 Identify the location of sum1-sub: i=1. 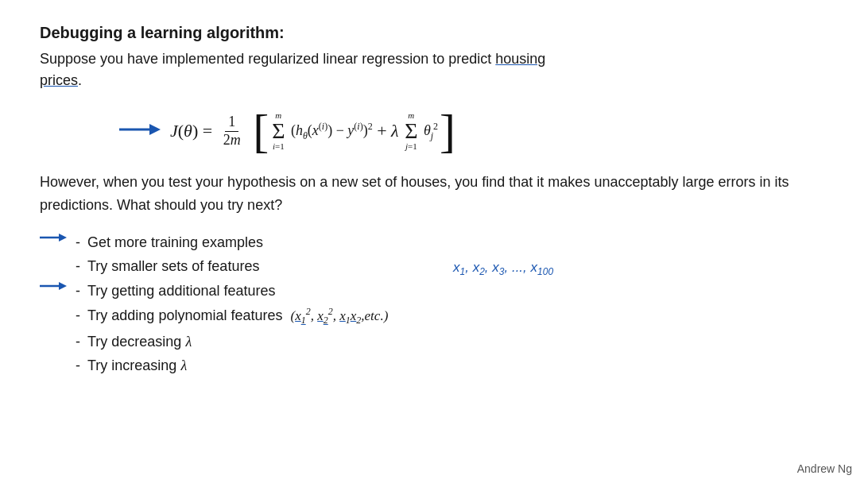
(278, 146).